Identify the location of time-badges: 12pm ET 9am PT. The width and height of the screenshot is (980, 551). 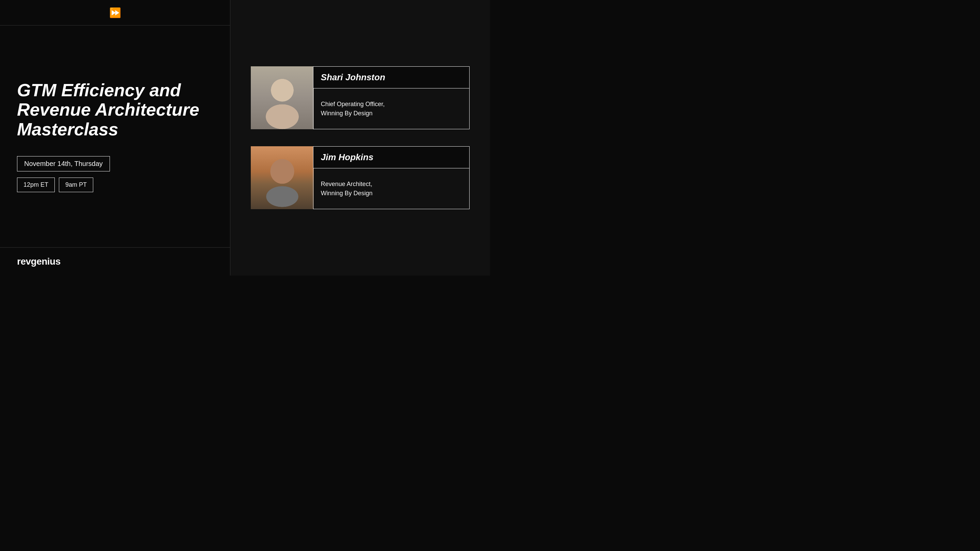
(115, 185).